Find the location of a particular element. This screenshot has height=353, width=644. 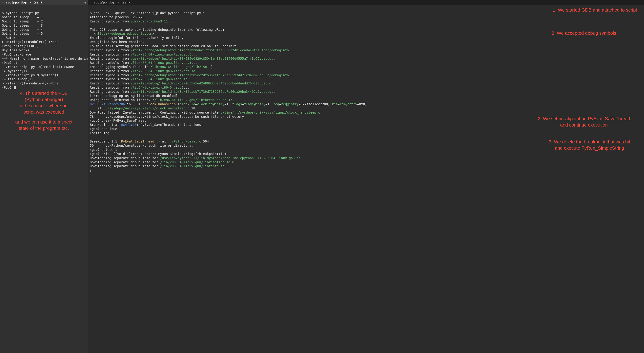

term-line: Attaching to process 1265273 is located at coordinates (117, 17).